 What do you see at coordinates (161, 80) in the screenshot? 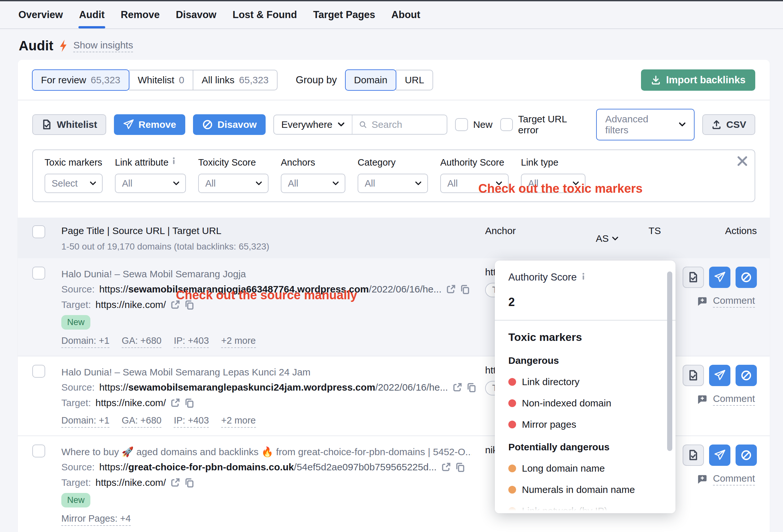
I see `segment-whitelist: Whitelist 0` at bounding box center [161, 80].